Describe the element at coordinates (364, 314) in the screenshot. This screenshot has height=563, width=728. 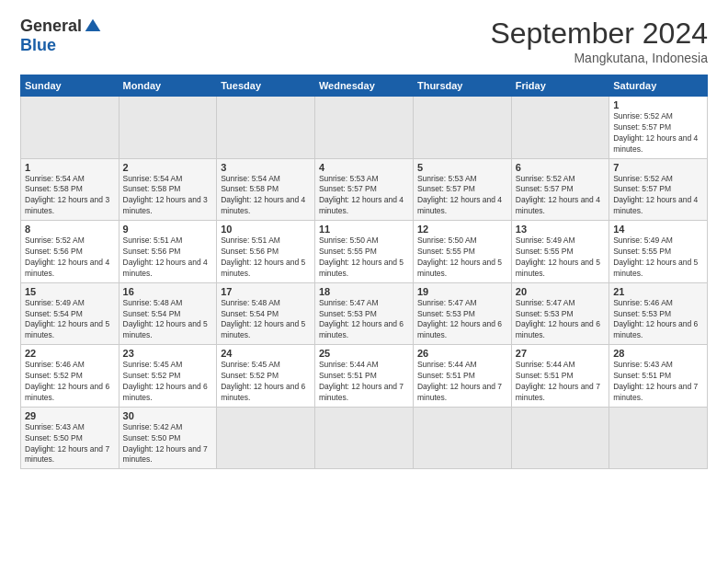
I see `calendar-week-row: 15Sunrise: 5:49 AMSunset: 5:54 PMDayligh…` at that location.